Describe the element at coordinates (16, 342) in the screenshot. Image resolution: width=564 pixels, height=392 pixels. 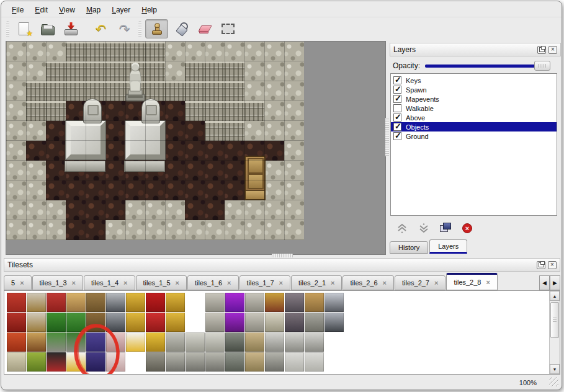
I see `tile-crest-banner` at that location.